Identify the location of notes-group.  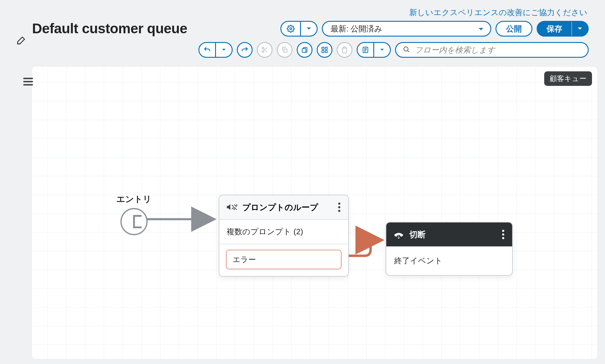
(374, 50).